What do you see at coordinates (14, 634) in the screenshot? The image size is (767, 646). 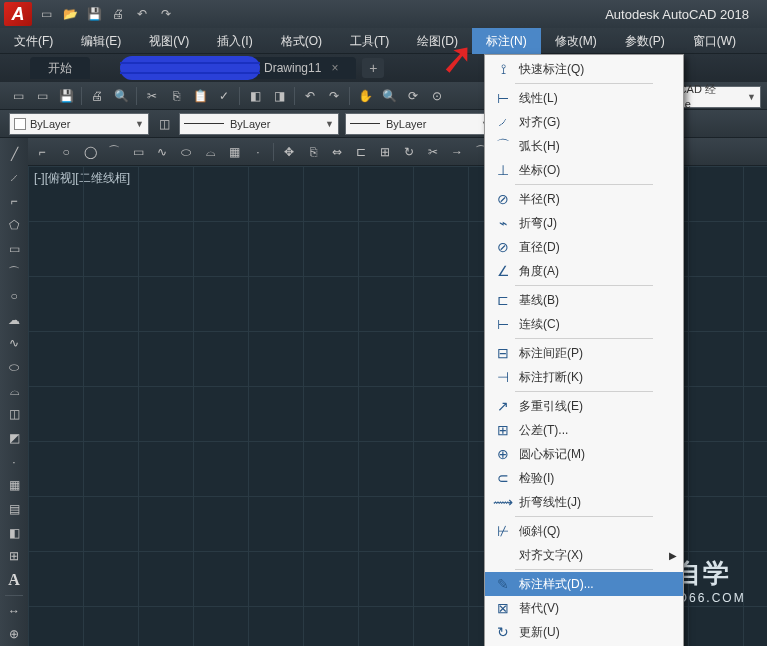 I see `add-selected-icon: ⊕` at bounding box center [14, 634].